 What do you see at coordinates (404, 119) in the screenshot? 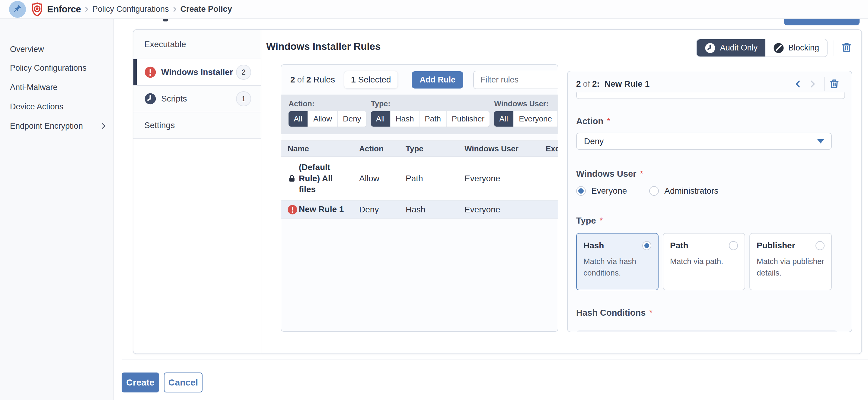
I see `filter-option-hash: Hash` at bounding box center [404, 119].